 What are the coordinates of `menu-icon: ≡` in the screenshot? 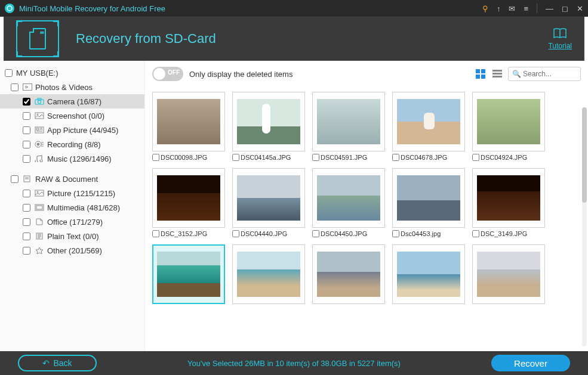 It's located at (526, 8).